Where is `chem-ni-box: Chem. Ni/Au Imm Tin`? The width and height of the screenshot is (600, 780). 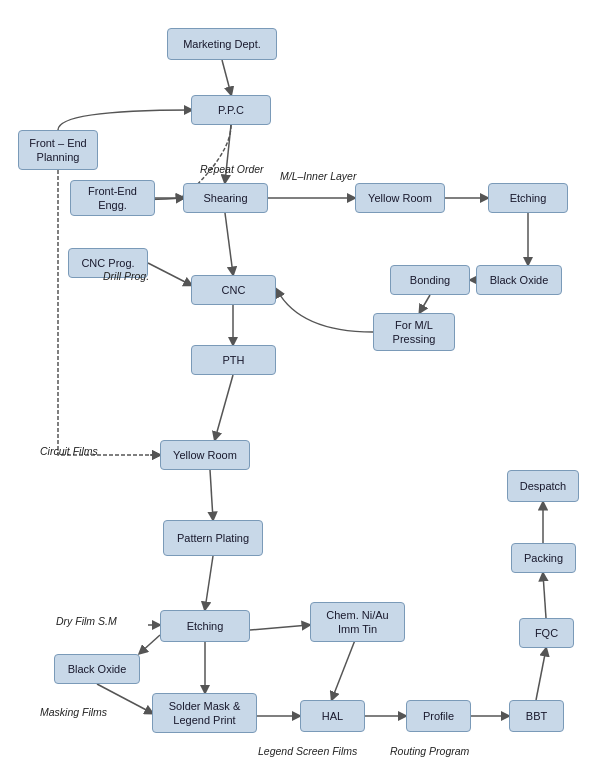
chem-ni-box: Chem. Ni/Au Imm Tin is located at coordinates (358, 622).